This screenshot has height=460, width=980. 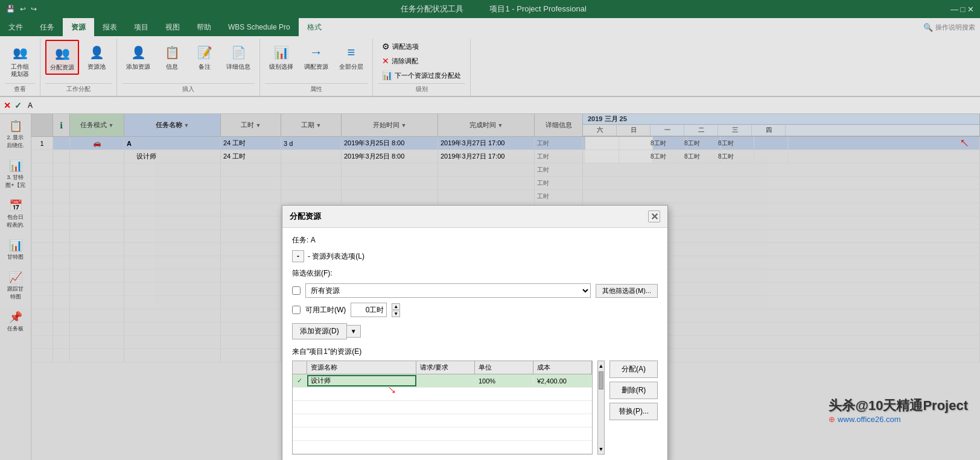 What do you see at coordinates (475, 352) in the screenshot?
I see `from-project-label: 来自"项目1"的资源(E)` at bounding box center [475, 352].